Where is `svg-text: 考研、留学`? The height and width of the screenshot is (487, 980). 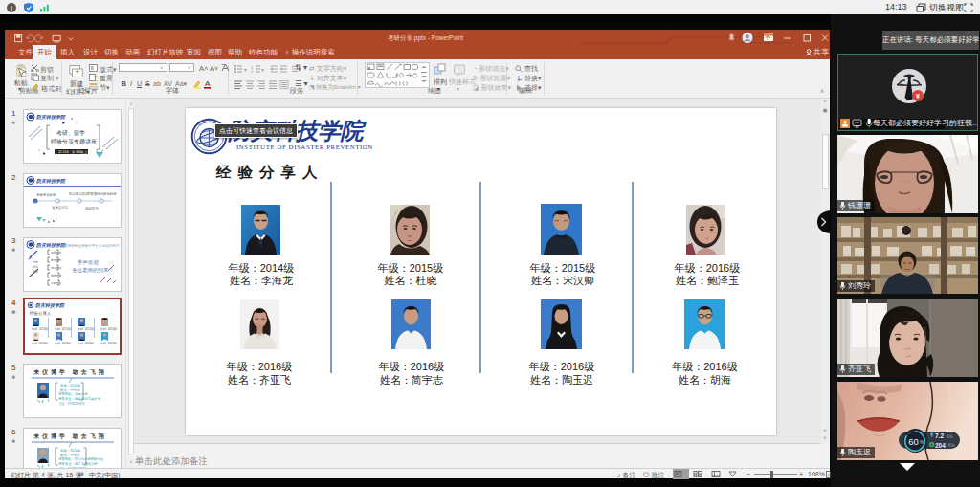 svg-text: 考研、留学 is located at coordinates (71, 134).